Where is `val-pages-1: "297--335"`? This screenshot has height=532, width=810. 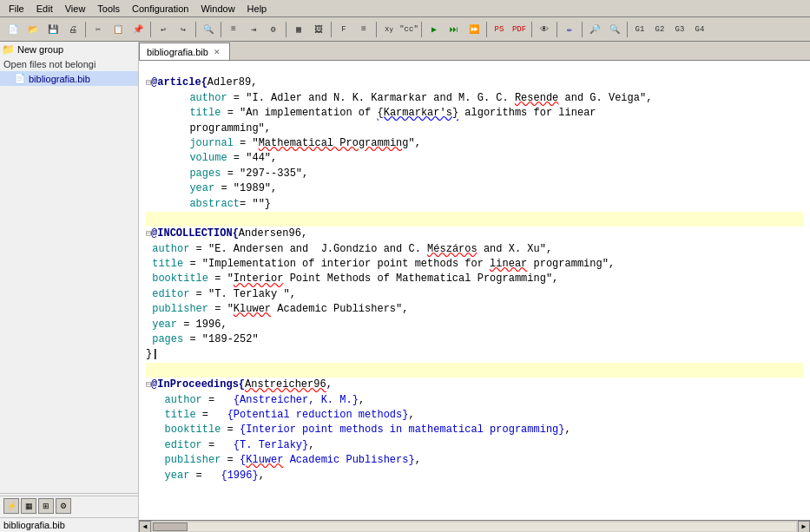 val-pages-1: "297--335" is located at coordinates (271, 174).